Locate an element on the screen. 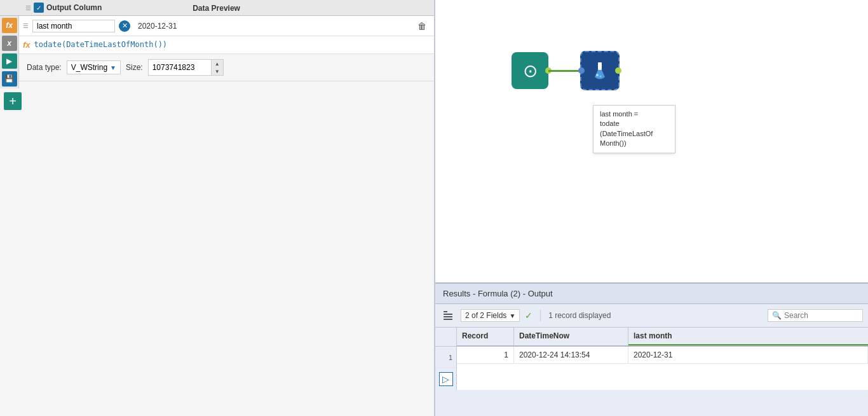  td-lastmonth: 2020-12-31 is located at coordinates (749, 355).